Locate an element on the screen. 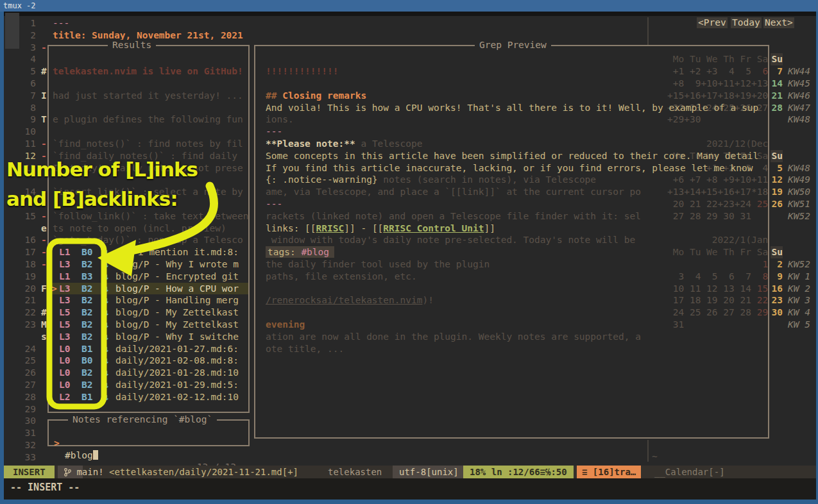 The height and width of the screenshot is (504, 818). preview-line: If you find this article inaccurate, lac… is located at coordinates (509, 168).